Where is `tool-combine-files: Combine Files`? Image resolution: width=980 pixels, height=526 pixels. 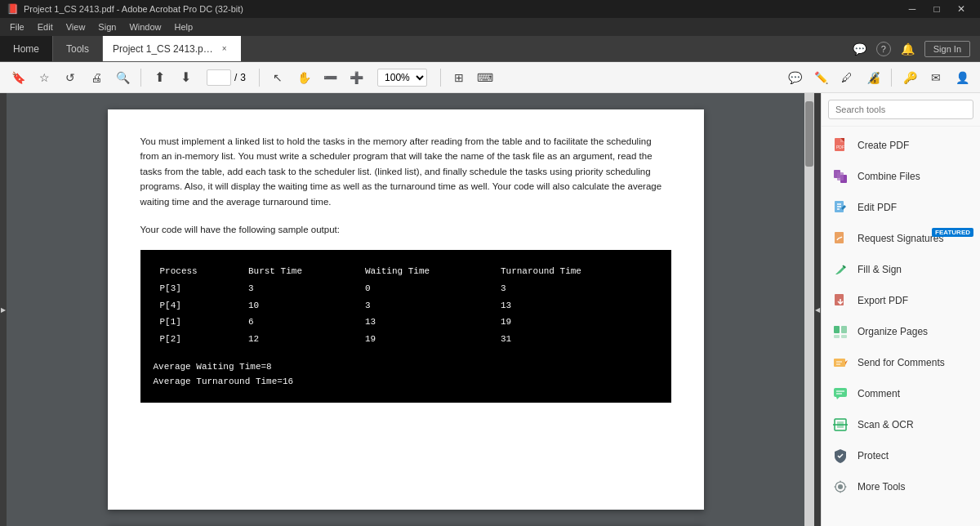 tool-combine-files: Combine Files is located at coordinates (901, 176).